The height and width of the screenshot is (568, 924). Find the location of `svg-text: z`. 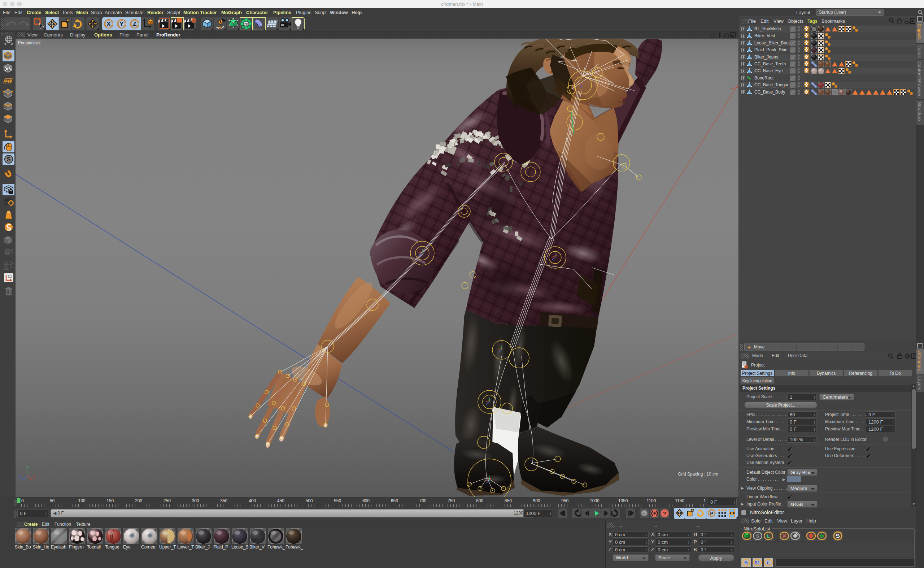

svg-text: z is located at coordinates (12, 255).